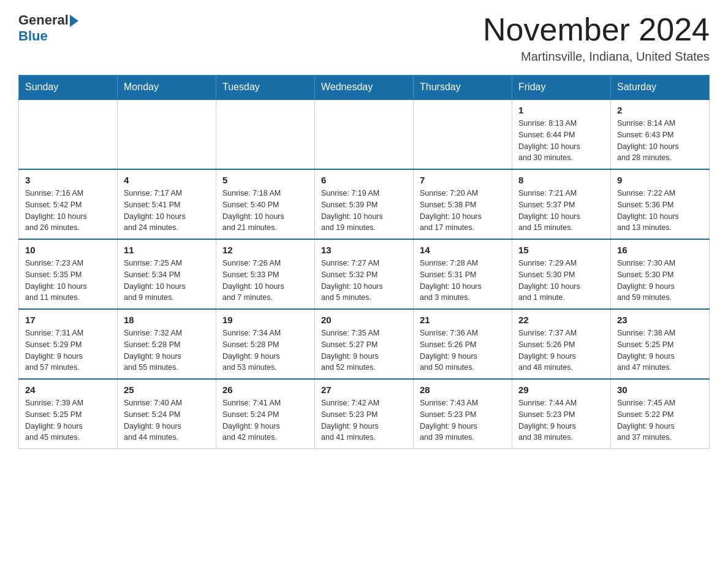  I want to click on day-info: Sunrise: 7:40 AM Sunset: 5:24 PM Dayligh…, so click(167, 421).